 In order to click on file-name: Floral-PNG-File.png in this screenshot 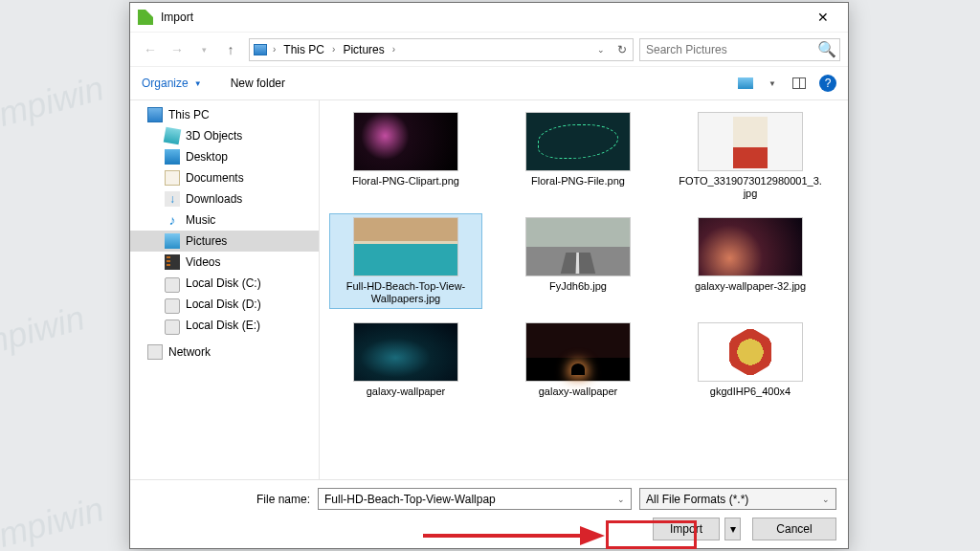, I will do `click(578, 182)`.